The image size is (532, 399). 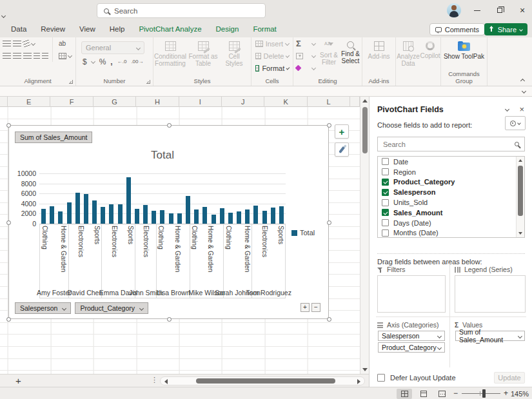 What do you see at coordinates (454, 10) in the screenshot?
I see `user-avatar` at bounding box center [454, 10].